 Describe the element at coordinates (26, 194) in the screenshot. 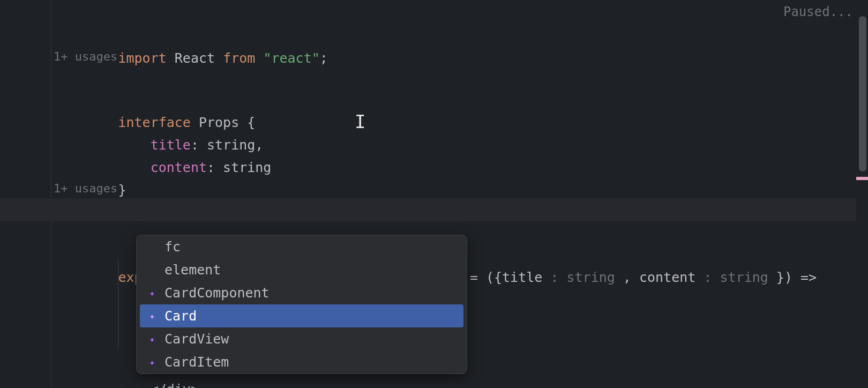

I see `editor-gutter` at that location.